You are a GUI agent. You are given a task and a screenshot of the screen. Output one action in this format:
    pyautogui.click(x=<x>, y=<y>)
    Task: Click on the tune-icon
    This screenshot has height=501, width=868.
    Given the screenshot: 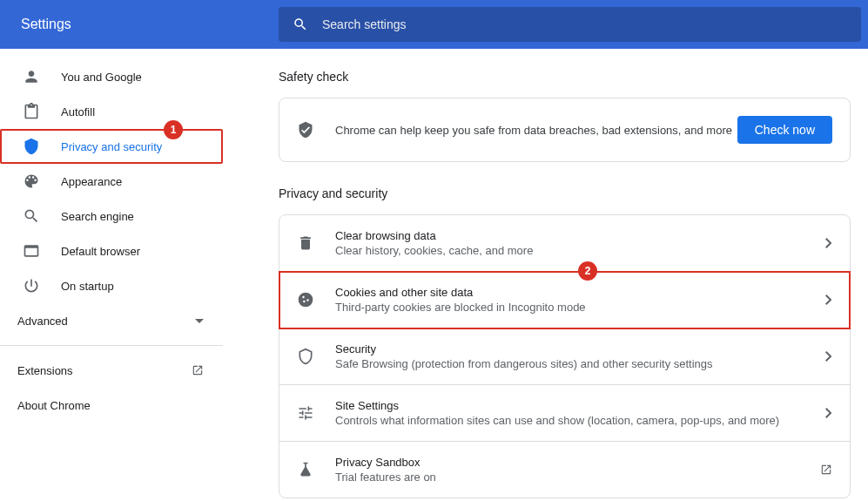 What is the action you would take?
    pyautogui.click(x=306, y=413)
    